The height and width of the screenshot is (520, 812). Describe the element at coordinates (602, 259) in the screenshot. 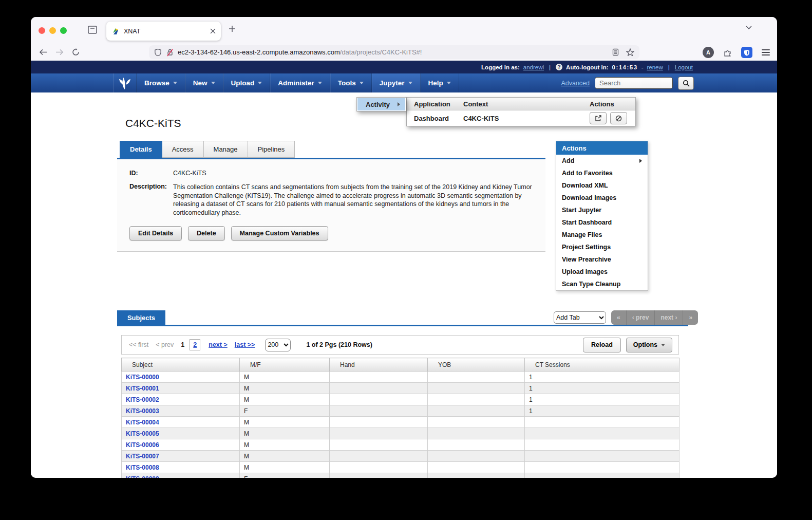

I see `action-view-prearchive: View Prearchive` at that location.